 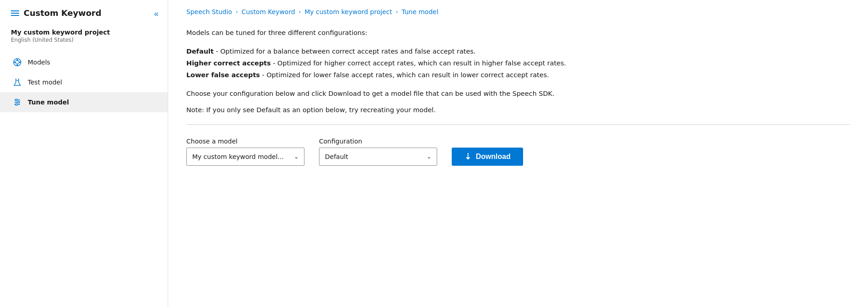 What do you see at coordinates (268, 12) in the screenshot?
I see `breadcrumb-custom-keyword: Custom Keyword` at bounding box center [268, 12].